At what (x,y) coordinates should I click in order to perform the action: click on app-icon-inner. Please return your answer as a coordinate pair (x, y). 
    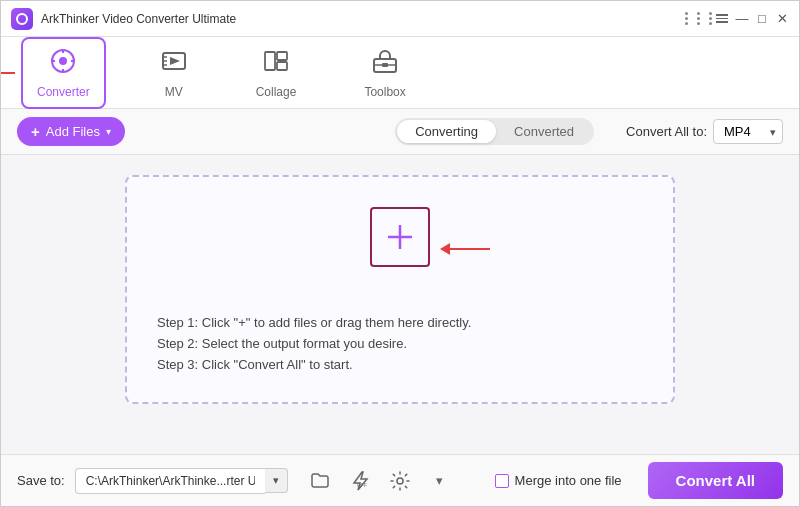
    Looking at the image, I should click on (22, 19).